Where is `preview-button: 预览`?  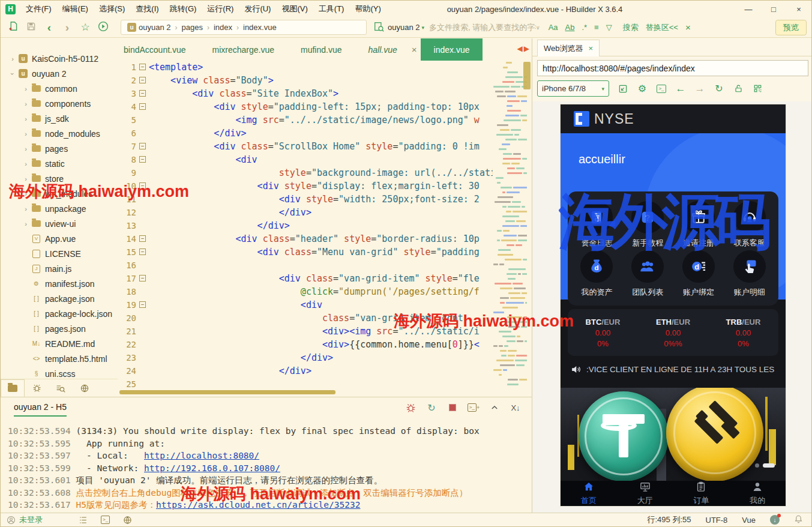
preview-button: 预览 is located at coordinates (791, 28).